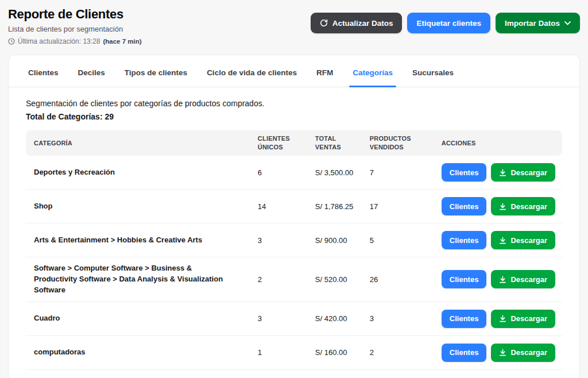 This screenshot has width=588, height=378. What do you see at coordinates (280, 143) in the screenshot?
I see `column-header-clients: Clientes Únicos` at bounding box center [280, 143].